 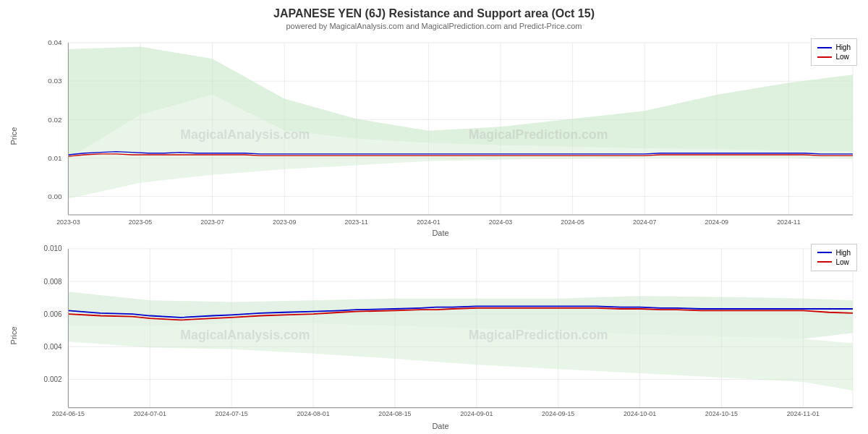 What do you see at coordinates (834, 253) in the screenshot?
I see `bottom-legend-high: High` at bounding box center [834, 253].